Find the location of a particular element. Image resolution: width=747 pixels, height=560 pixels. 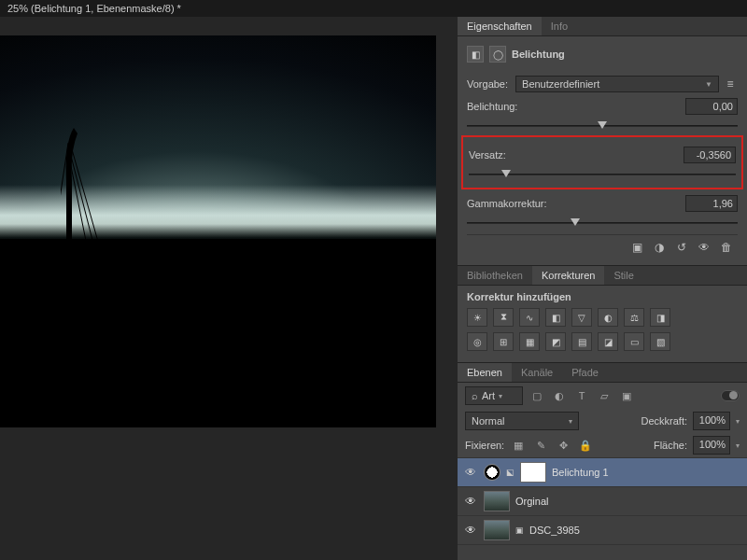

tab-ebenen: Ebenen is located at coordinates (485, 372).